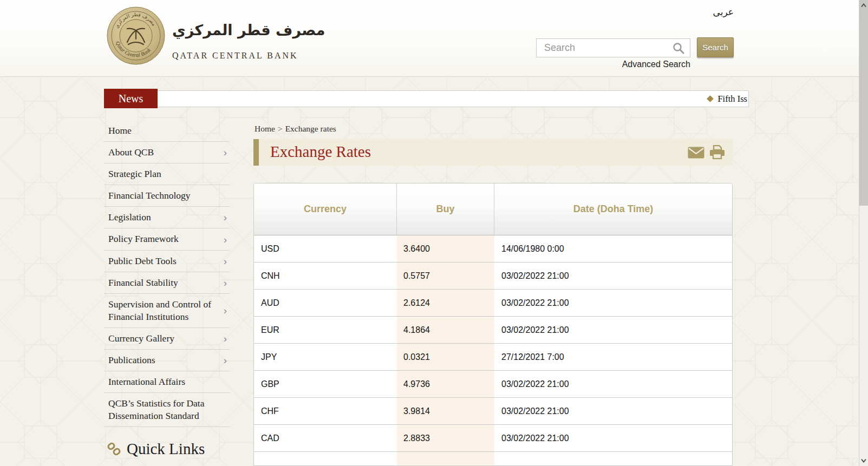 Image resolution: width=868 pixels, height=466 pixels. What do you see at coordinates (325, 249) in the screenshot?
I see `currency-cell: USD` at bounding box center [325, 249].